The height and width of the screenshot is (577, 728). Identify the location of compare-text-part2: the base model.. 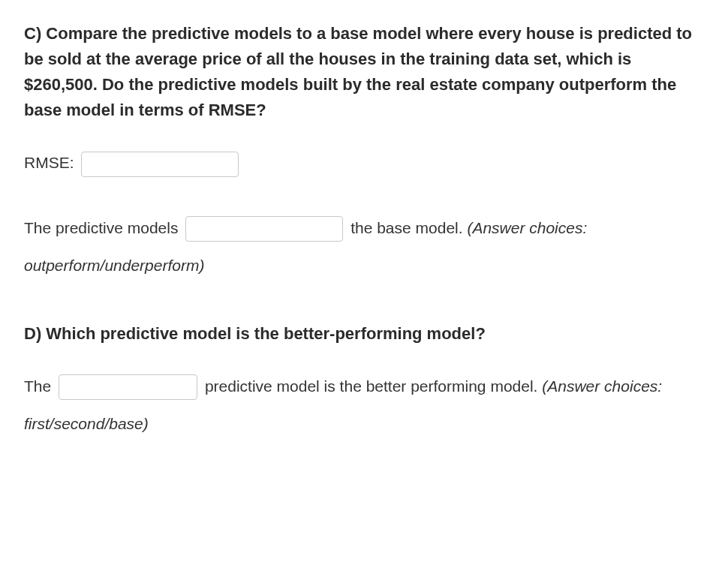
(408, 228).